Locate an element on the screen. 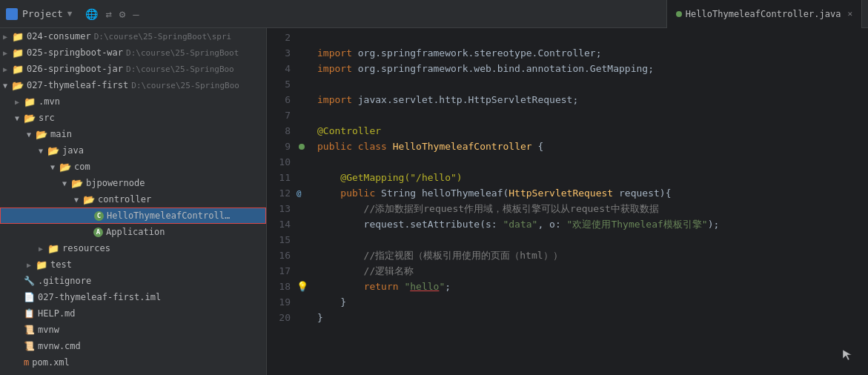 Image resolution: width=868 pixels, height=375 pixels. code-line-11: @GetMapping("/hello") is located at coordinates (593, 178).